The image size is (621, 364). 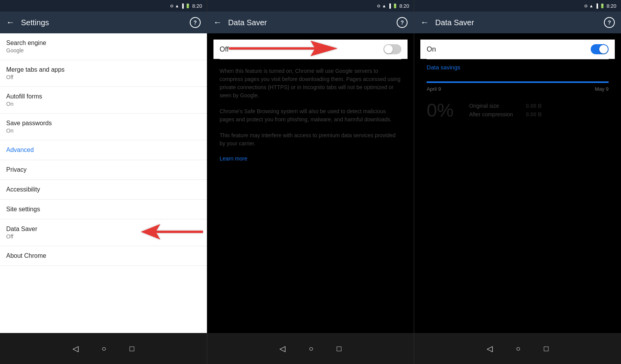 What do you see at coordinates (600, 6) in the screenshot?
I see `status-icons-3: ⊖ ▲ ▐ 🔋 8:20` at bounding box center [600, 6].